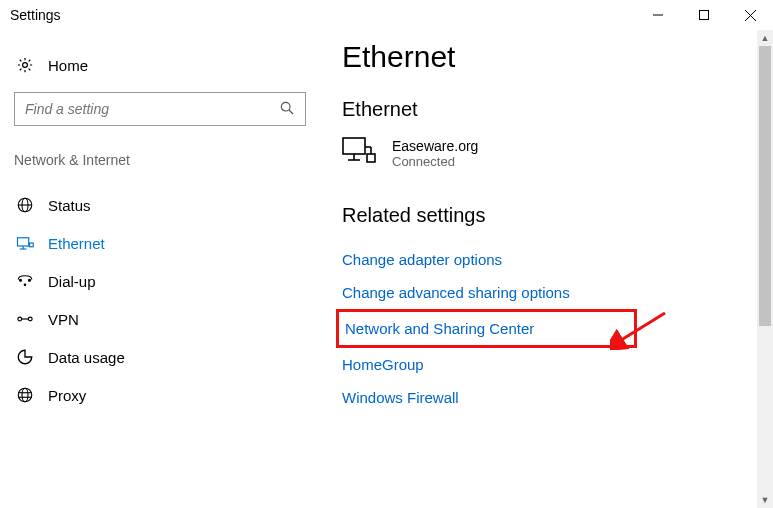 Image resolution: width=773 pixels, height=508 pixels. What do you see at coordinates (765, 38) in the screenshot?
I see `scroll-up-arrow: ▲` at bounding box center [765, 38].